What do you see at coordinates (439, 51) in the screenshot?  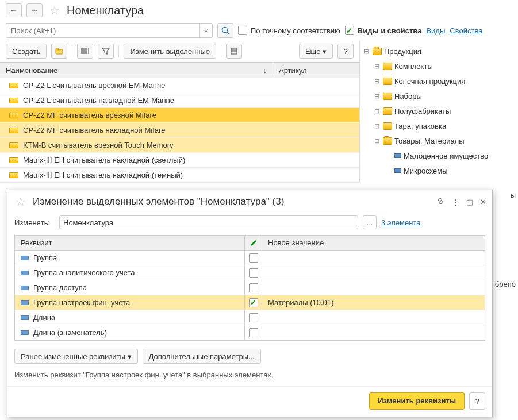 I see `tree-root: ⊟ Продукция` at bounding box center [439, 51].